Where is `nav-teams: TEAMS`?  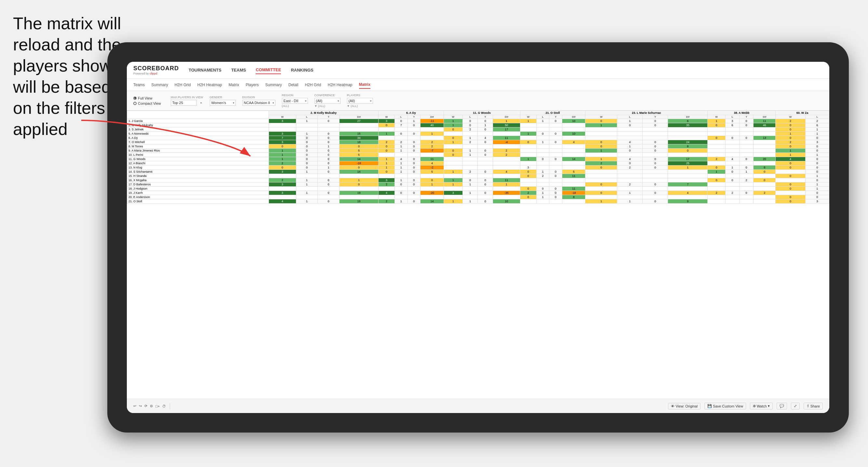
nav-teams: TEAMS is located at coordinates (239, 70).